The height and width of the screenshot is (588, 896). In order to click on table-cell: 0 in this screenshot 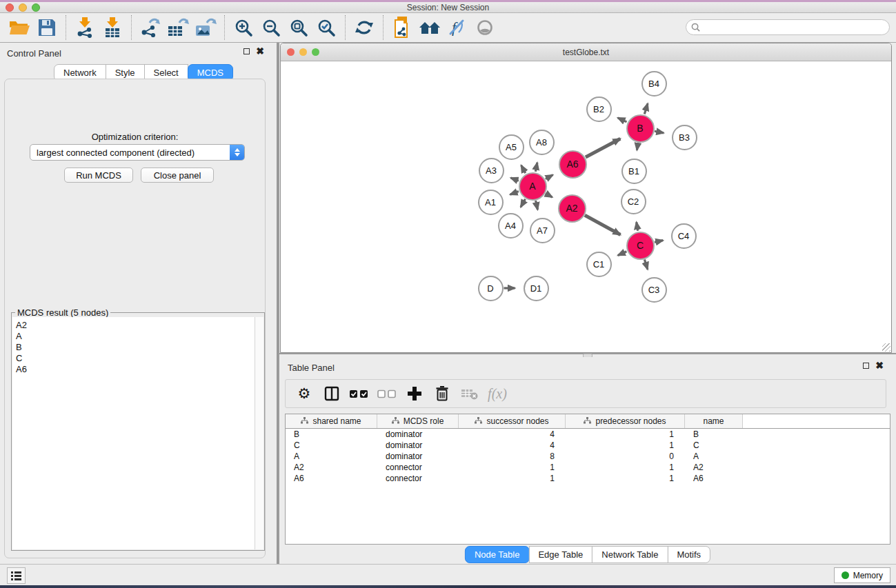, I will do `click(625, 456)`.